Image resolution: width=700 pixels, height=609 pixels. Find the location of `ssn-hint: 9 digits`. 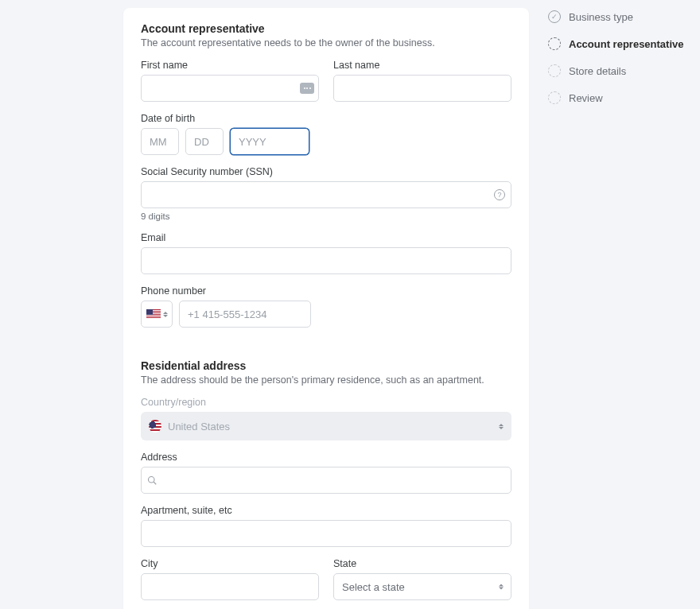

ssn-hint: 9 digits is located at coordinates (326, 216).